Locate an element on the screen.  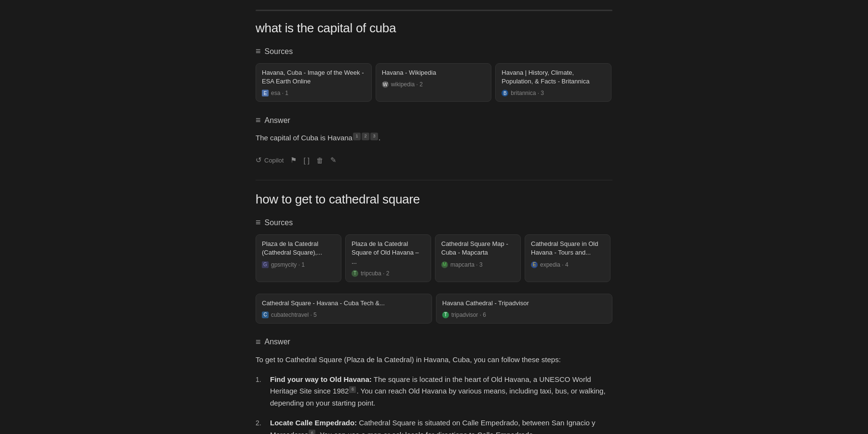
source-card-2-3: Cathedral Square Map - Cuba - Mapcarta M… is located at coordinates (478, 258).